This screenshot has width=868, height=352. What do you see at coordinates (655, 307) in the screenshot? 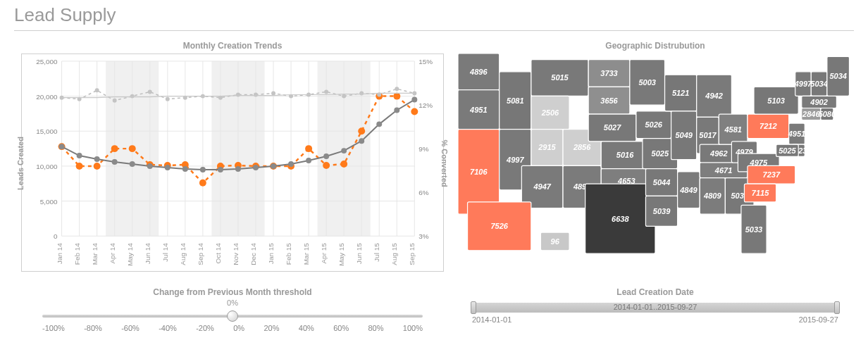
I see `date-range-label: 2014-01-01..2015-09-27` at bounding box center [655, 307].